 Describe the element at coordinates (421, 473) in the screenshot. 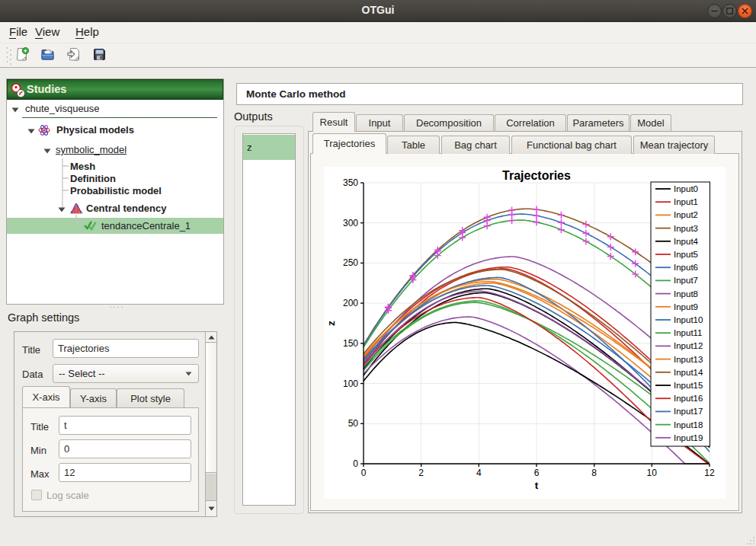

I see `svg-text: 2` at that location.